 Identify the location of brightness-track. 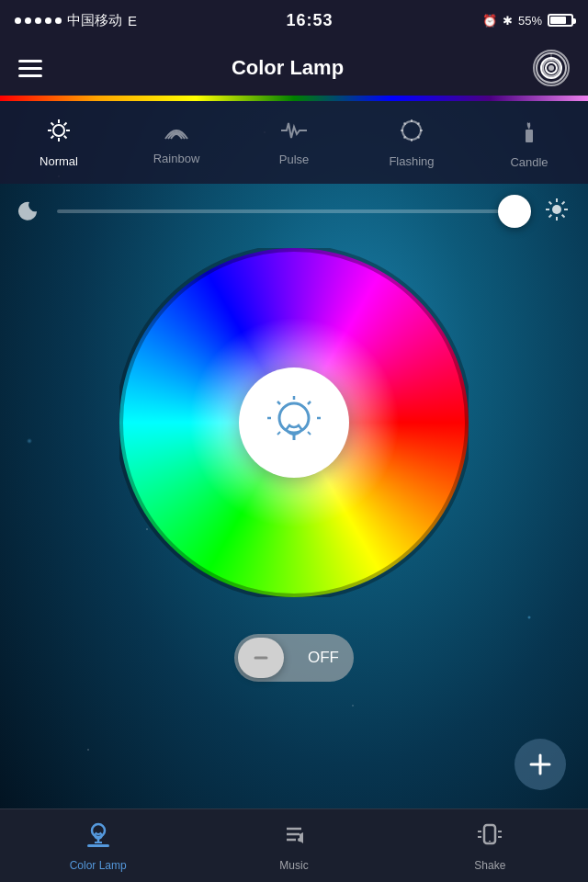
(294, 211).